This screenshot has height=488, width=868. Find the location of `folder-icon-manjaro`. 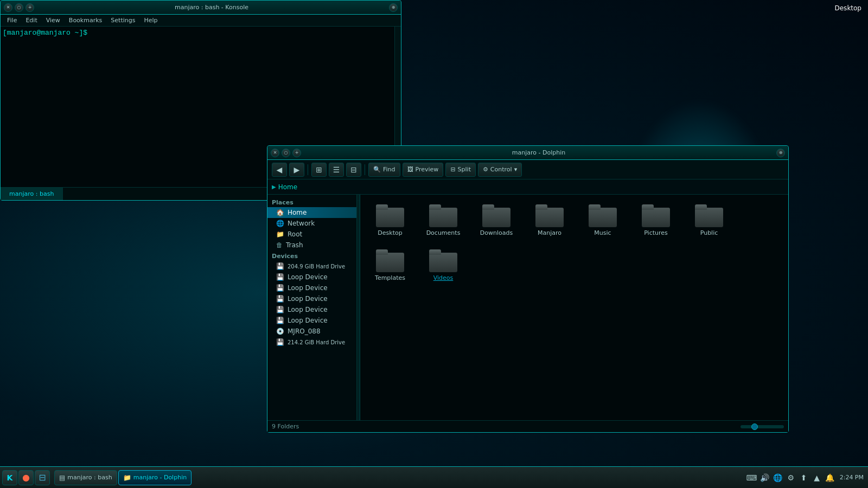

folder-icon-manjaro is located at coordinates (550, 216).